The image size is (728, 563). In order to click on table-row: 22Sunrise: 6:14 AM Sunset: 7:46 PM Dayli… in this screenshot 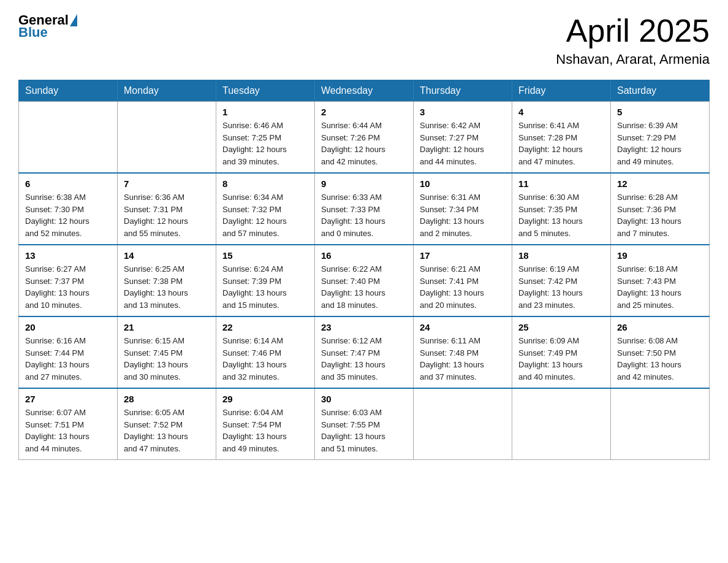, I will do `click(266, 352)`.